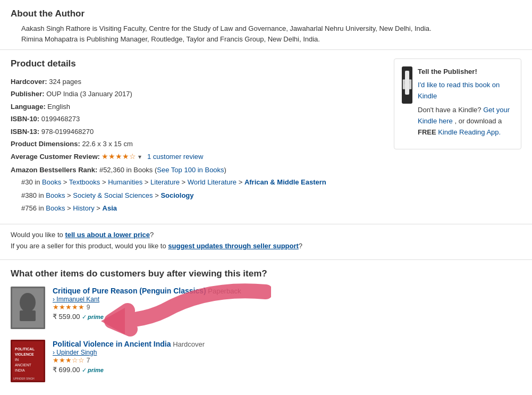 This screenshot has width=532, height=395. Describe the element at coordinates (197, 144) in the screenshot. I see `dimensions-row: Product Dimensions: 22.6 x 3 x 15 cm` at that location.